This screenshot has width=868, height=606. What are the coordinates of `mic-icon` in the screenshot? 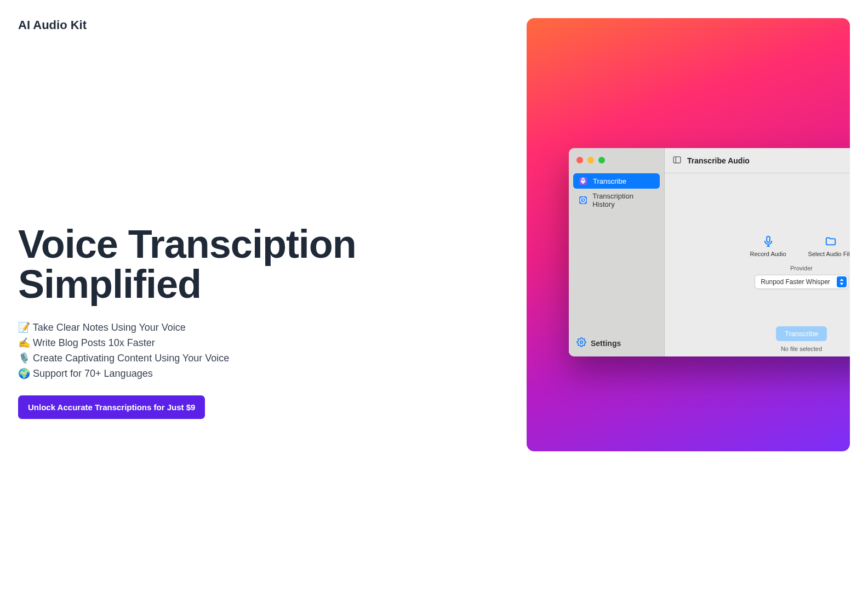 It's located at (583, 181).